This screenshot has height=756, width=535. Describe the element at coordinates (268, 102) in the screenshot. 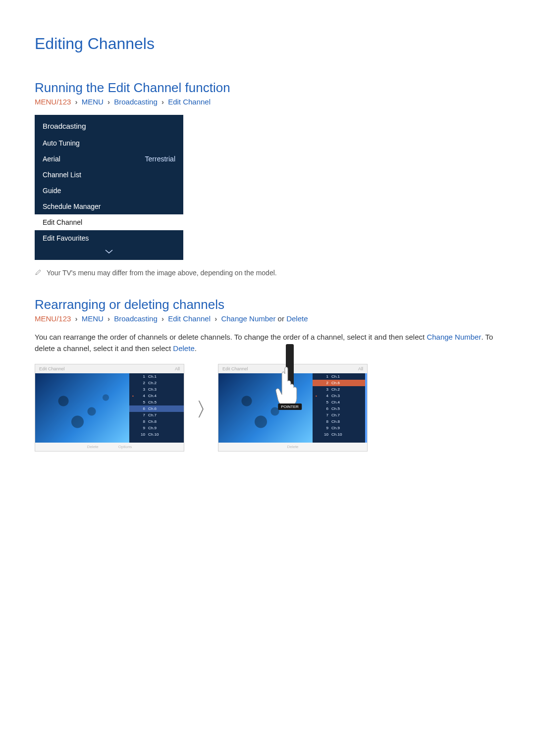

I see `section1-breadcrumb: MENU/123 › MENU › Broadcasting › Edit Ch…` at that location.